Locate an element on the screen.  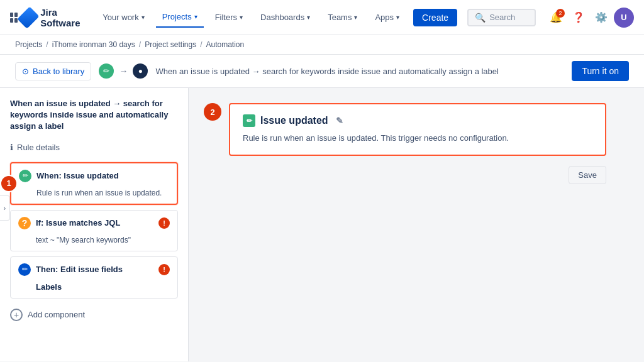
trigger-description: Rule is run when an issue is updated. Th… is located at coordinates (418, 138).